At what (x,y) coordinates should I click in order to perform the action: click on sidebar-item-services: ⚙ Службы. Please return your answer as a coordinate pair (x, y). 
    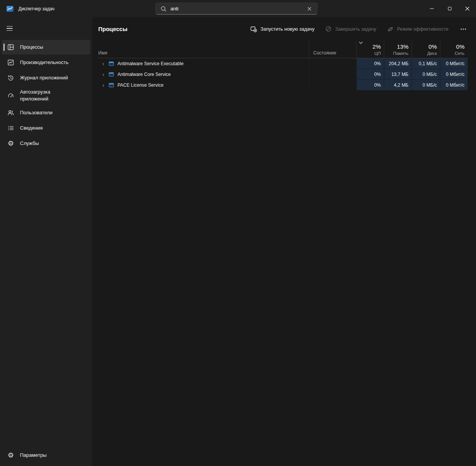
    Looking at the image, I should click on (46, 143).